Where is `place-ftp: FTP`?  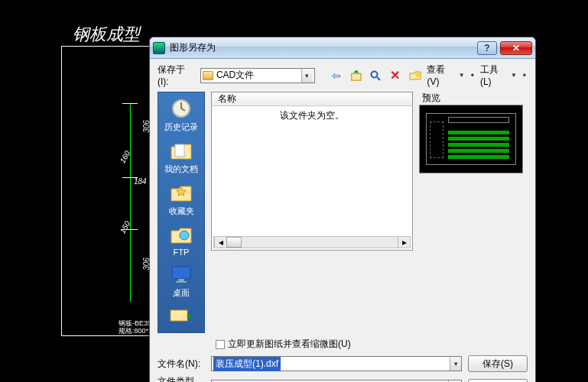 place-ftp: FTP is located at coordinates (181, 240).